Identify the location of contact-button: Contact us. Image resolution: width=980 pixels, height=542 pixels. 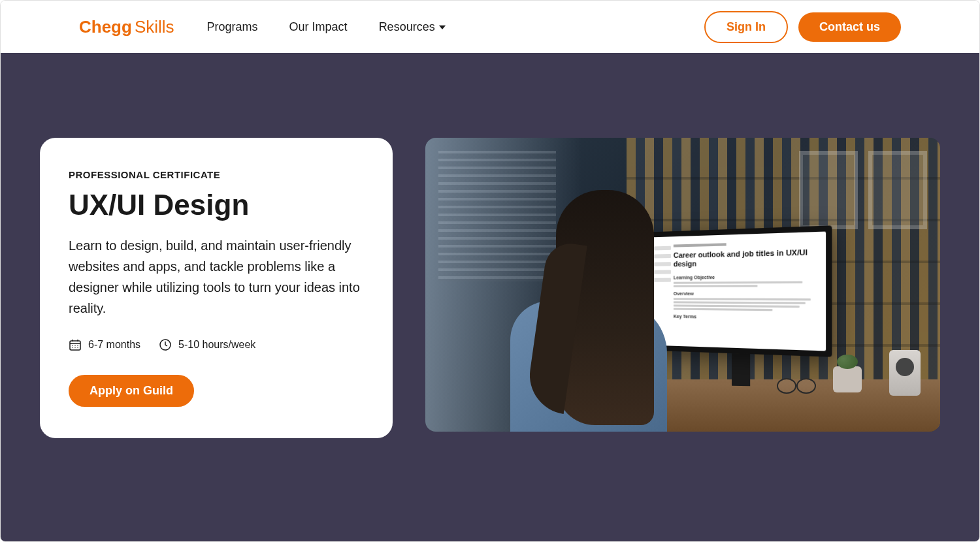
(849, 27).